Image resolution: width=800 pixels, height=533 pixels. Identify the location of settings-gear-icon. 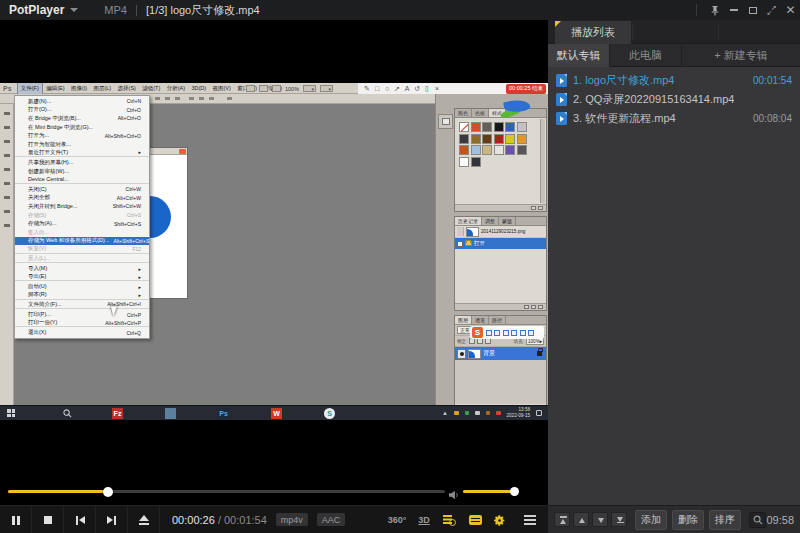
(499, 520).